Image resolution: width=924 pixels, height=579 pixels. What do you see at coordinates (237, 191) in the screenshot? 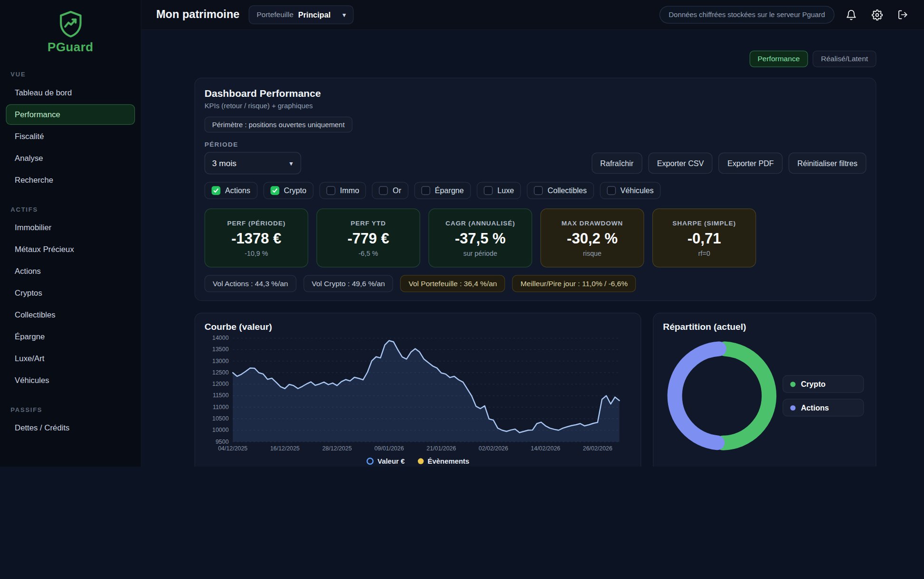
I see `filter-label: Actions` at bounding box center [237, 191].